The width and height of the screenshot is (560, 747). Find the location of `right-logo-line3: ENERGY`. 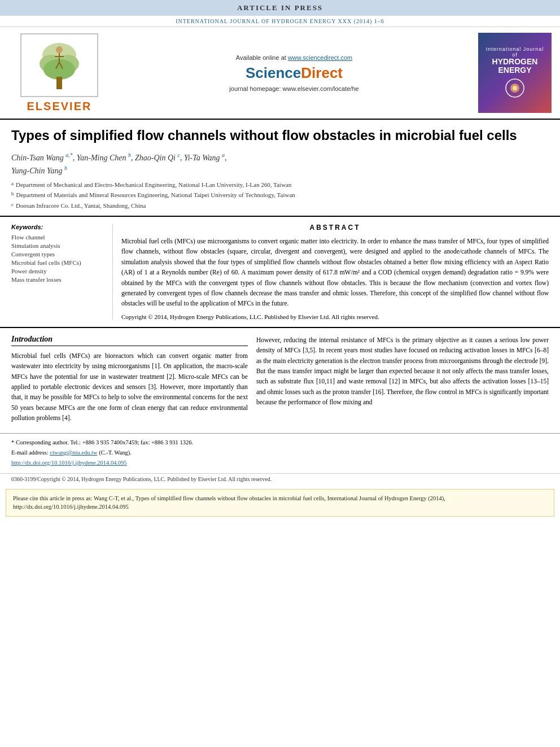

right-logo-line3: ENERGY is located at coordinates (515, 70).